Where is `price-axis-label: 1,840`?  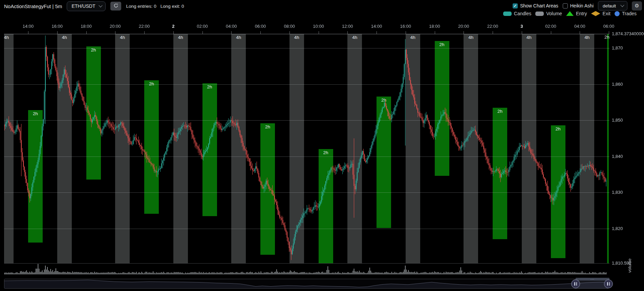
price-axis-label: 1,840 is located at coordinates (618, 157).